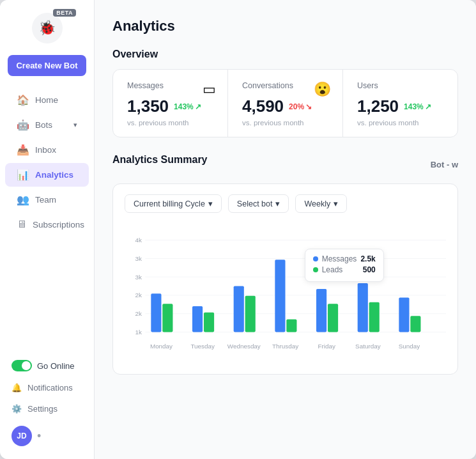 The width and height of the screenshot is (476, 459). Describe the element at coordinates (210, 89) in the screenshot. I see `messages-card-icon: ▭` at that location.